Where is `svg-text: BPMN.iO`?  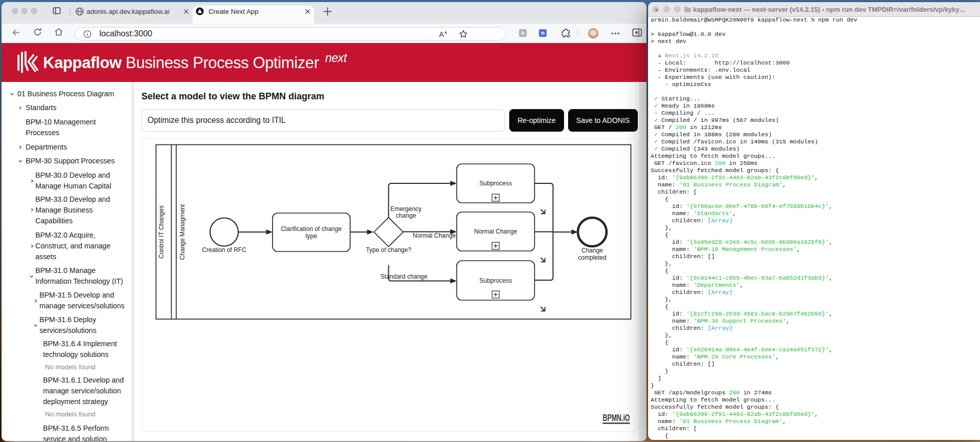
svg-text: BPMN.iO is located at coordinates (617, 418).